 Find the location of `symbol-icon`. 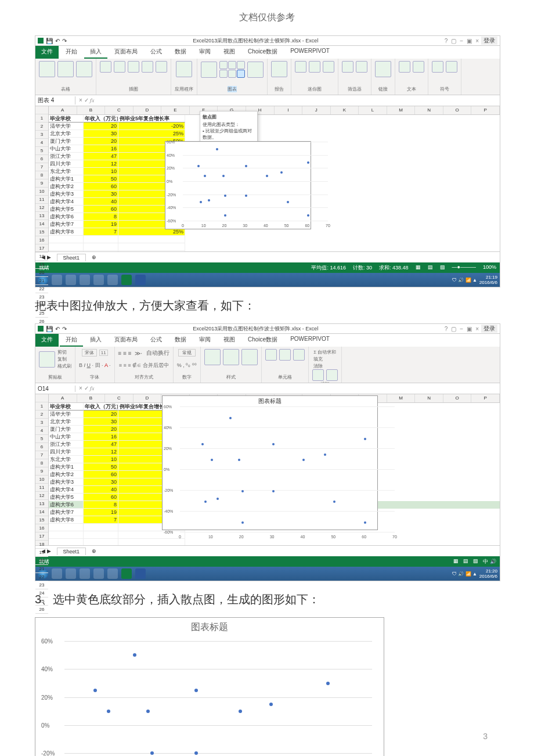

symbol-icon is located at coordinates (452, 67).